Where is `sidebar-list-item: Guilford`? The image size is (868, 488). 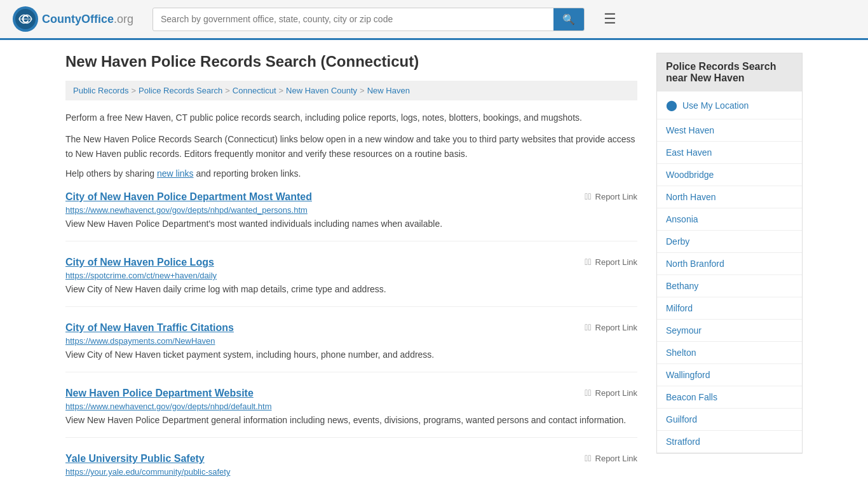
sidebar-list-item: Guilford is located at coordinates (729, 419).